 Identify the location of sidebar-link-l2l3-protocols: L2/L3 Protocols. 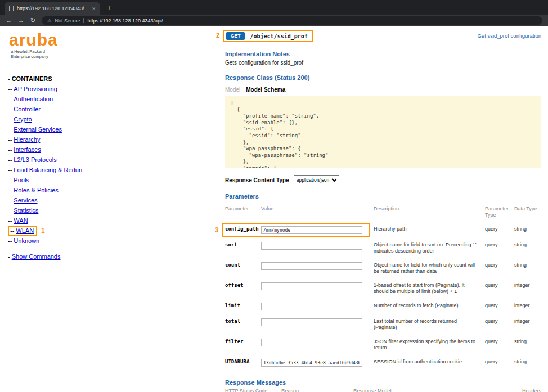
(35, 160).